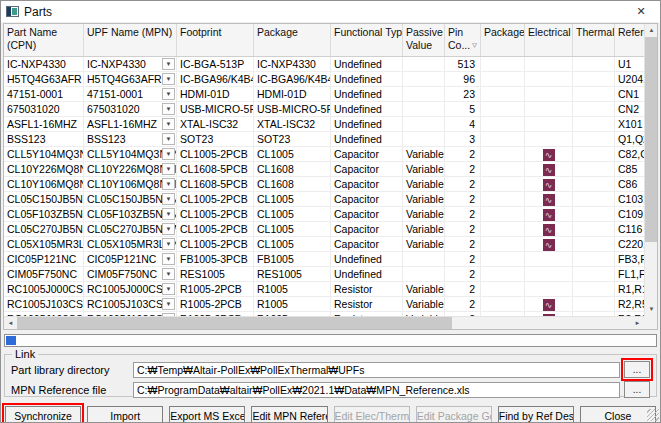 This screenshot has height=423, width=661. Describe the element at coordinates (324, 124) in the screenshot. I see `table-row: ASFL1-16MHZASFL1-16MHZ▼XTAL-ISC32XTAL-IS…` at that location.